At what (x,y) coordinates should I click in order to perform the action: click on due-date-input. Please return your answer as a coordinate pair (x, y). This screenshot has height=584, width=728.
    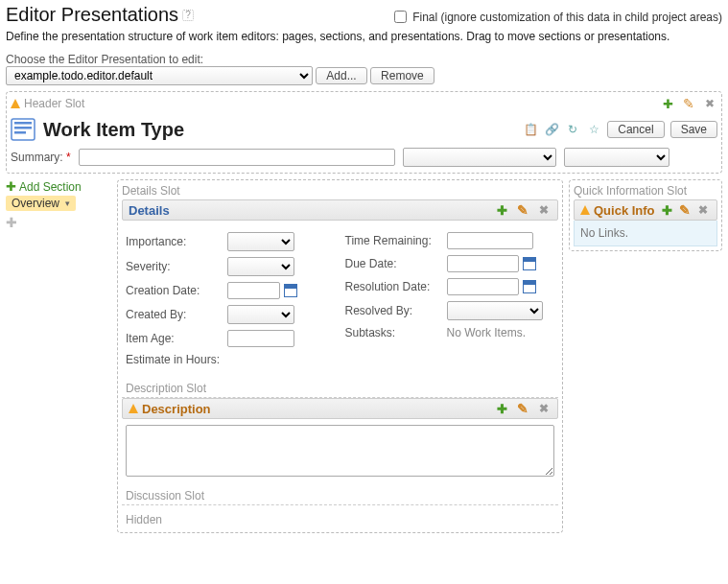
    Looking at the image, I should click on (483, 264).